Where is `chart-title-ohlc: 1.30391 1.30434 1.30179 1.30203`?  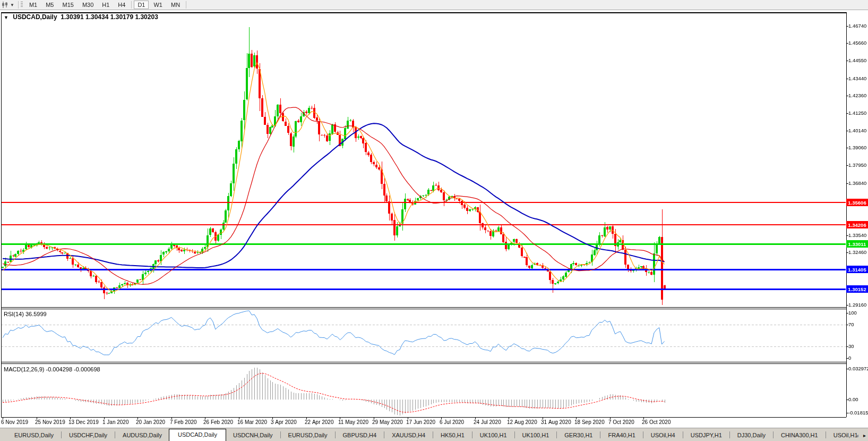
chart-title-ohlc: 1.30391 1.30434 1.30179 1.30203 is located at coordinates (109, 17).